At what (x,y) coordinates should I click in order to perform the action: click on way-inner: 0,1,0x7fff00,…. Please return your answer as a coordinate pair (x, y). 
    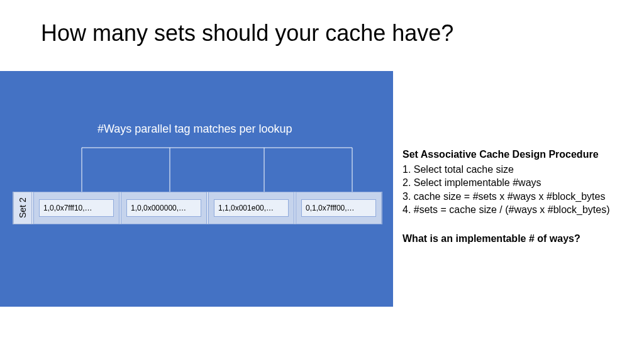
    Looking at the image, I should click on (338, 208).